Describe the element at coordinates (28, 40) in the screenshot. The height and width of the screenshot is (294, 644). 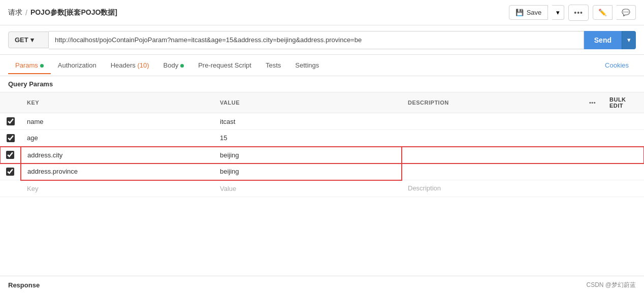
I see `method-select: GET ▾` at that location.